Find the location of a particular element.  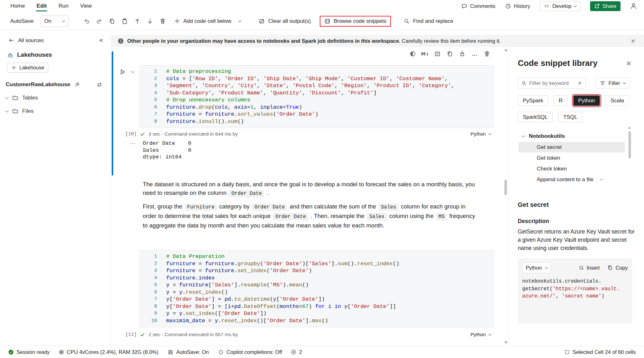

copilot-status-label: Copilot completions: Off is located at coordinates (254, 352).